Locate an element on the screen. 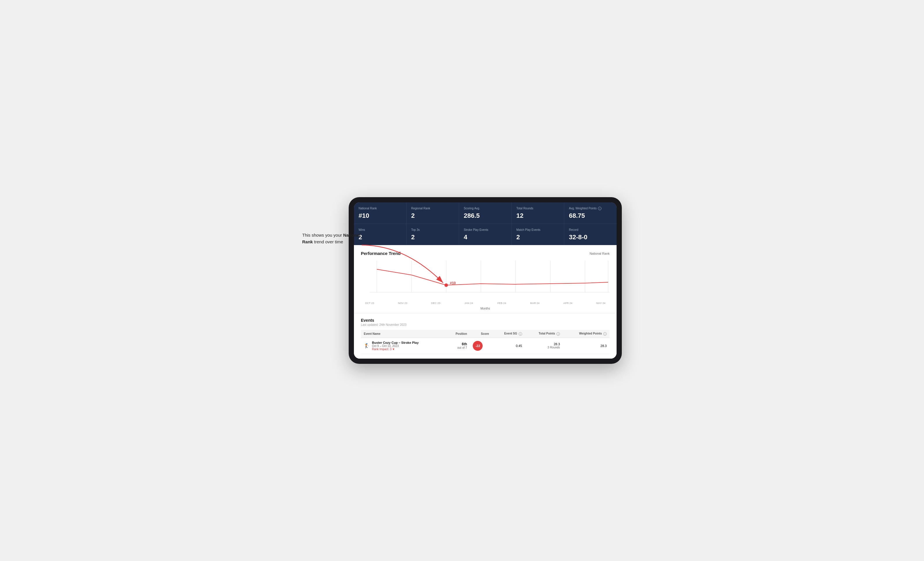  events-title: Events is located at coordinates (485, 320).